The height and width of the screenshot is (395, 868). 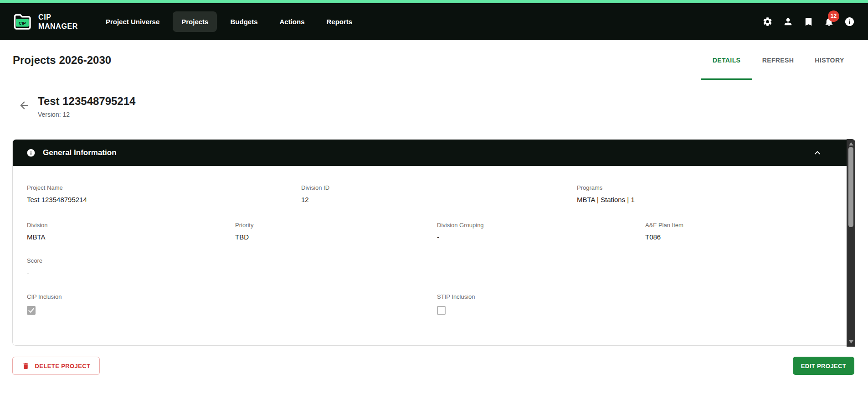 I want to click on field-label: CIP Inclusion, so click(x=232, y=296).